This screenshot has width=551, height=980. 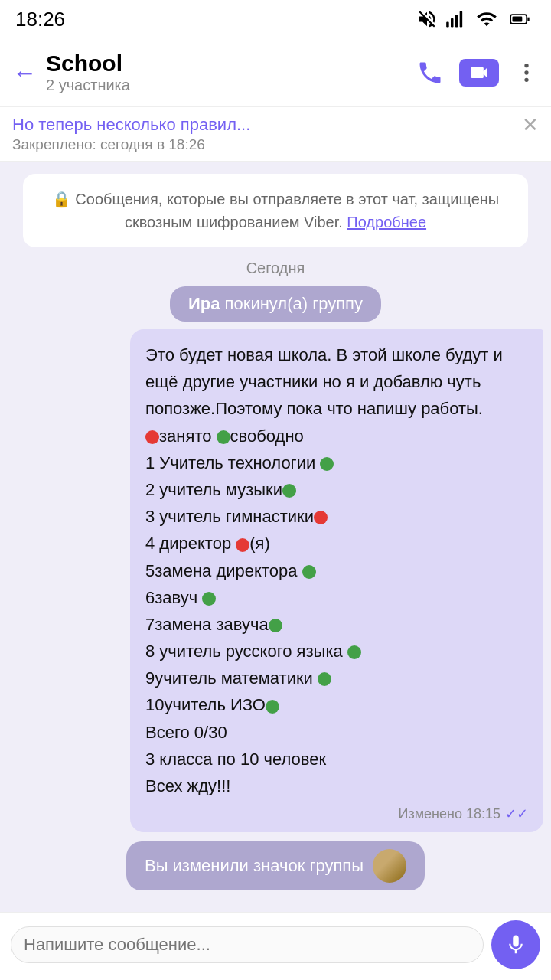 What do you see at coordinates (287, 211) in the screenshot?
I see `encryption-text: Сообщения, которые вы отправляете в этот…` at bounding box center [287, 211].